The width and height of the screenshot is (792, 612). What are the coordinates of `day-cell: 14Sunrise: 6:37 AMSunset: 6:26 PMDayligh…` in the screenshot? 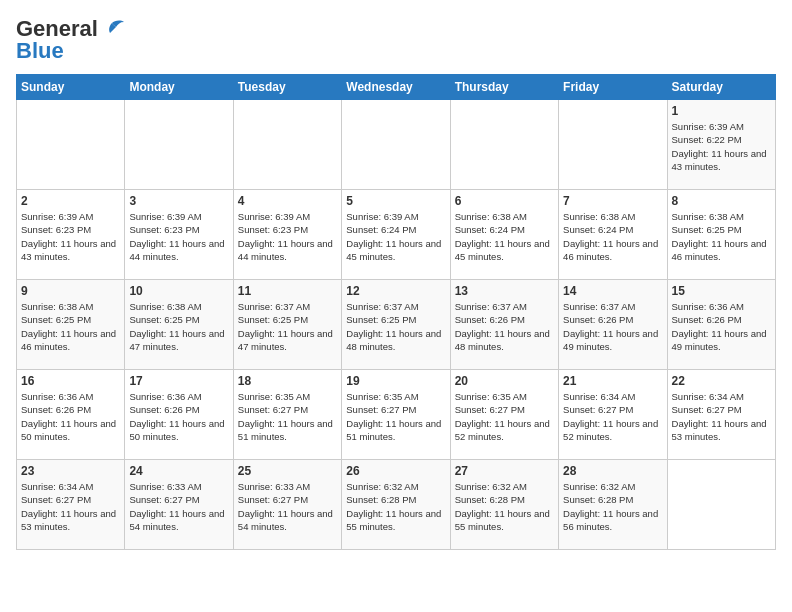 It's located at (613, 325).